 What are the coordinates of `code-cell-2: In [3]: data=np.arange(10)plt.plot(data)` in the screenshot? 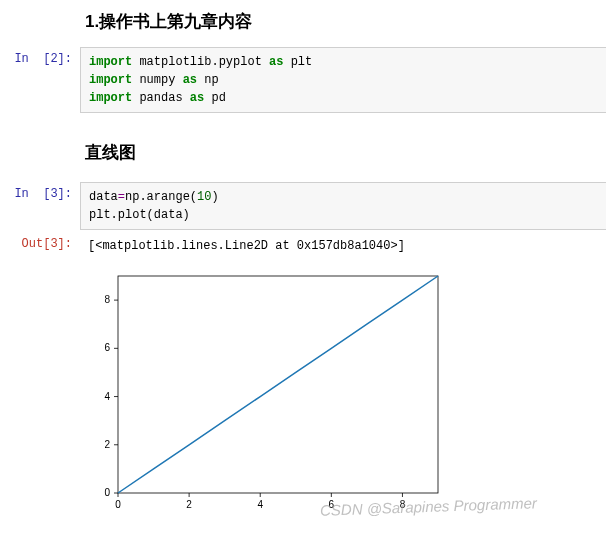 It's located at (303, 207).